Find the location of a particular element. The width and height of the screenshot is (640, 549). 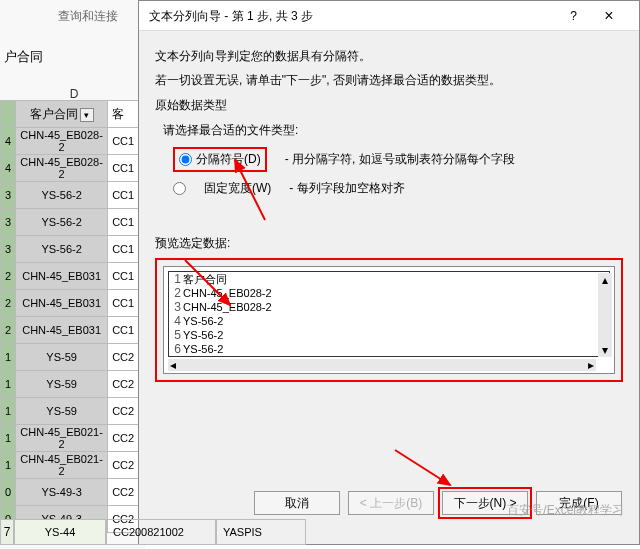

preview-label: 预览选定数据: is located at coordinates (389, 244).